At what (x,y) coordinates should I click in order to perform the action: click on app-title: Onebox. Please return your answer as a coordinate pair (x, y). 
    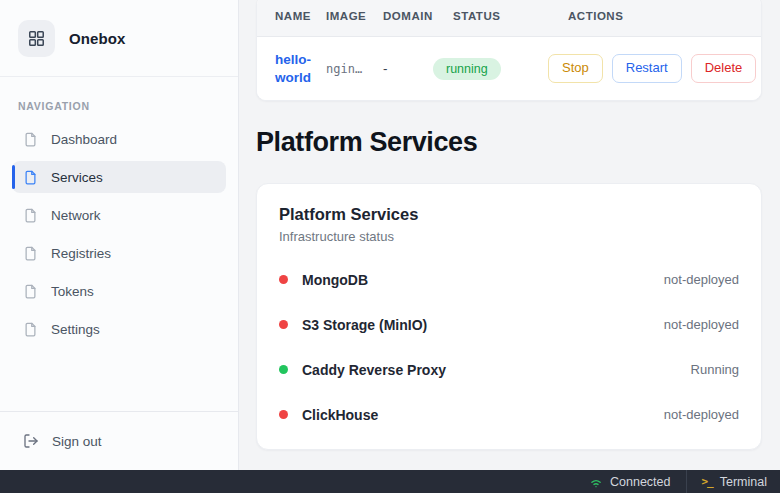
    Looking at the image, I should click on (97, 38).